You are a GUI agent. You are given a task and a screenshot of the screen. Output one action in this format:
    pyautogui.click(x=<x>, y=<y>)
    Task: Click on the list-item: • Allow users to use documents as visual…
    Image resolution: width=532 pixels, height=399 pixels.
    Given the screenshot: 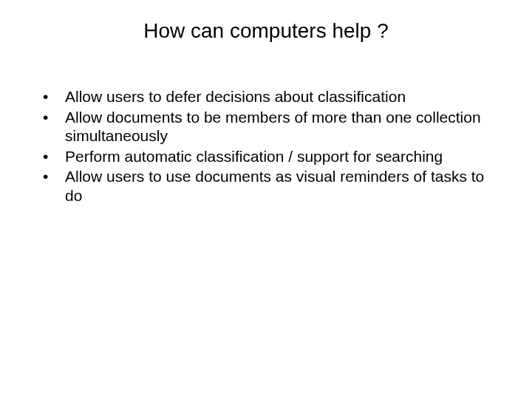 What is the action you would take?
    pyautogui.click(x=266, y=186)
    